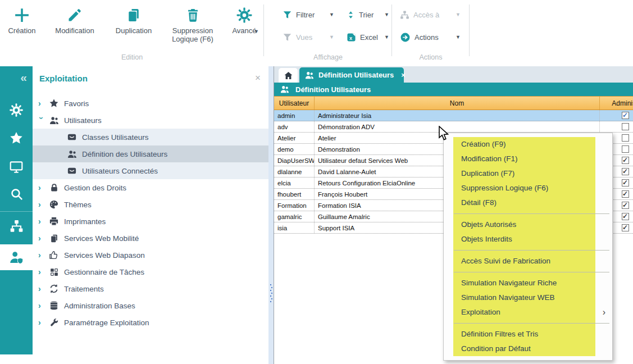 This screenshot has height=364, width=633. What do you see at coordinates (151, 289) in the screenshot?
I see `tree-item-traitements: › Traitements` at bounding box center [151, 289].